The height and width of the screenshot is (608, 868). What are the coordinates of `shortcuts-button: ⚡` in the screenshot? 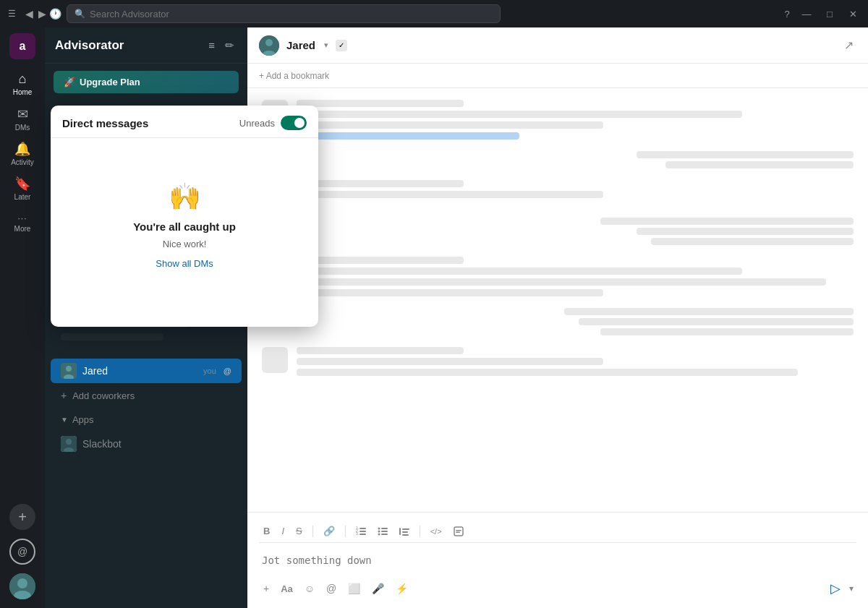 It's located at (402, 588).